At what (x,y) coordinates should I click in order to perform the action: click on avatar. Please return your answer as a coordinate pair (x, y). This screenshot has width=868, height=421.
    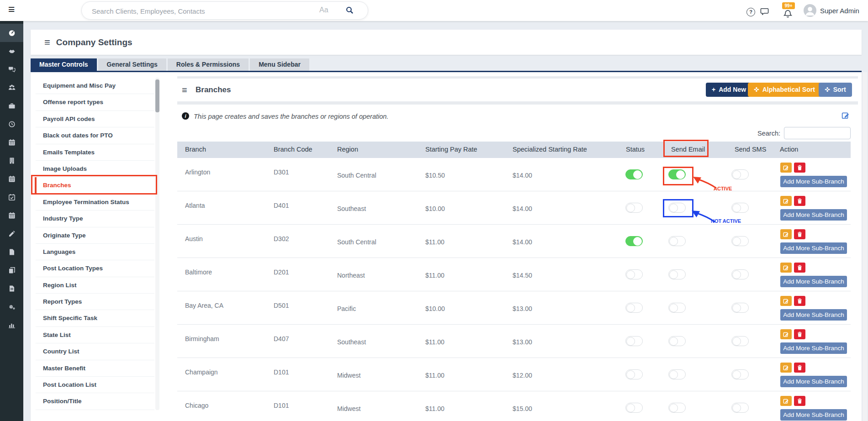
    Looking at the image, I should click on (810, 11).